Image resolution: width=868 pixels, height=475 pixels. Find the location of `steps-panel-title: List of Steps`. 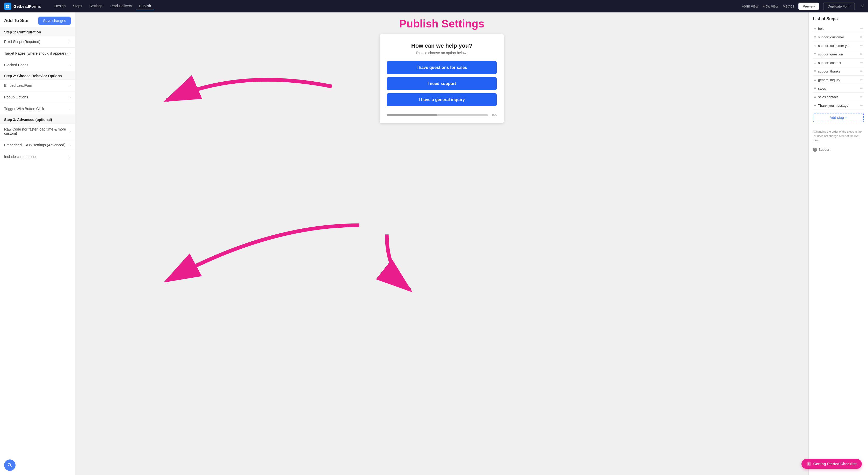

steps-panel-title: List of Steps is located at coordinates (838, 19).